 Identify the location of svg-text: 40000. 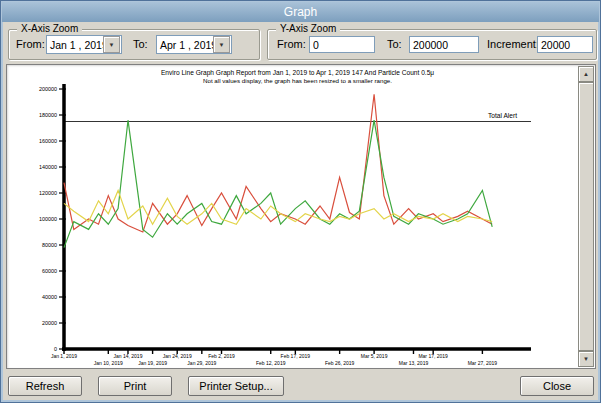
(50, 297).